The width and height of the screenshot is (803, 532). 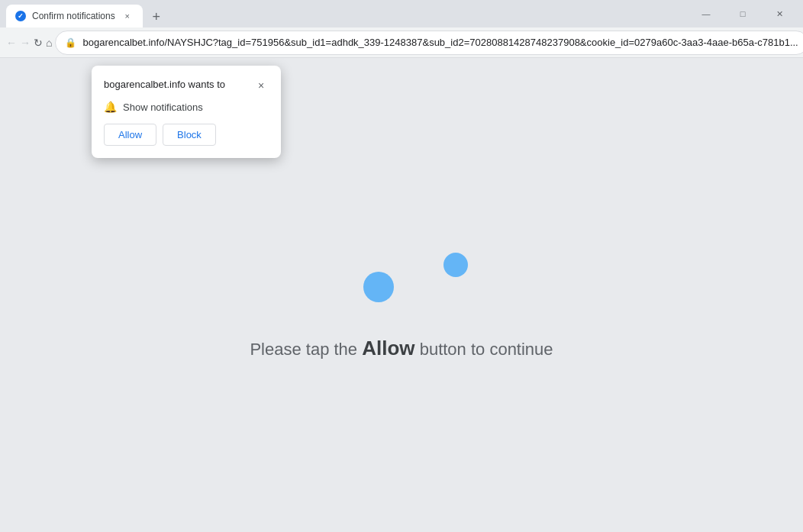 What do you see at coordinates (38, 43) in the screenshot?
I see `refresh-button: ↻` at bounding box center [38, 43].